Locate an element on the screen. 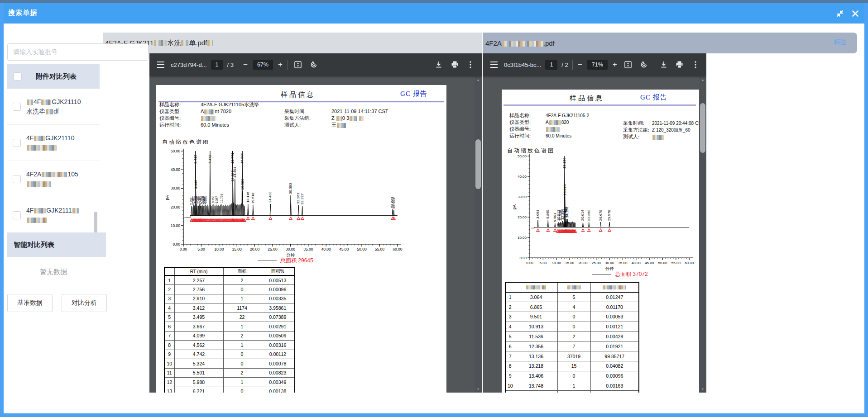 The height and width of the screenshot is (417, 868). annotate-link: 标注 is located at coordinates (840, 43).